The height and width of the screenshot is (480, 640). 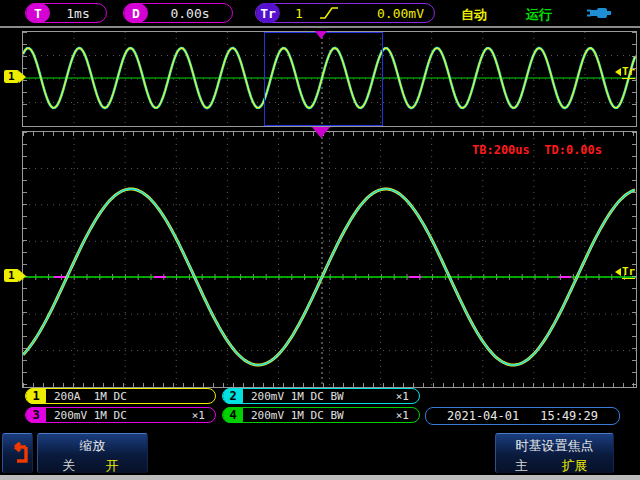 I want to click on datetime-readout: 2021-04-01 15:49:29, so click(x=522, y=416).